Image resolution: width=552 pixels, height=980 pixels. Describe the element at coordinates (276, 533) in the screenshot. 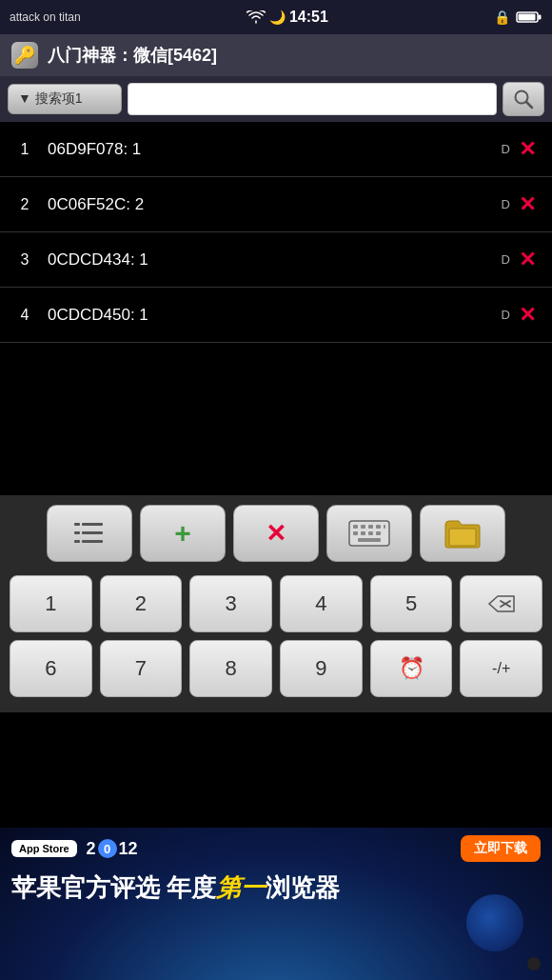

I see `toolbar-row: + ✕` at that location.